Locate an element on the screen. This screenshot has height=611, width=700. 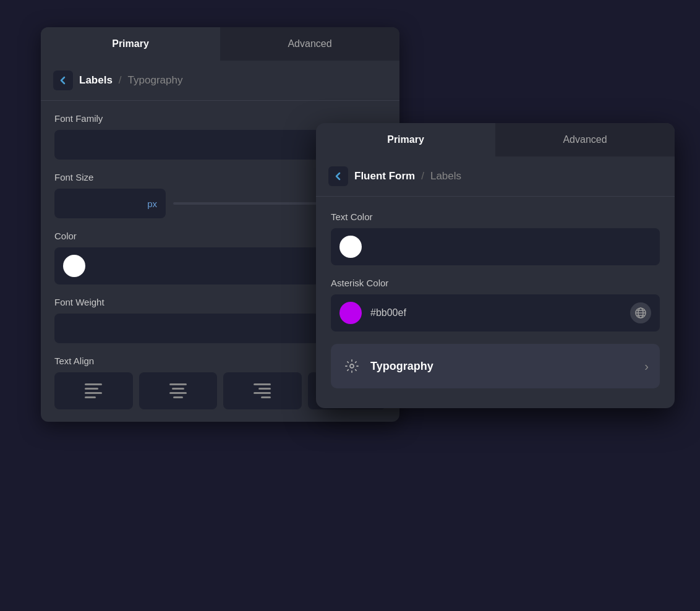
front-breadcrumb-sub: Labels is located at coordinates (446, 176).